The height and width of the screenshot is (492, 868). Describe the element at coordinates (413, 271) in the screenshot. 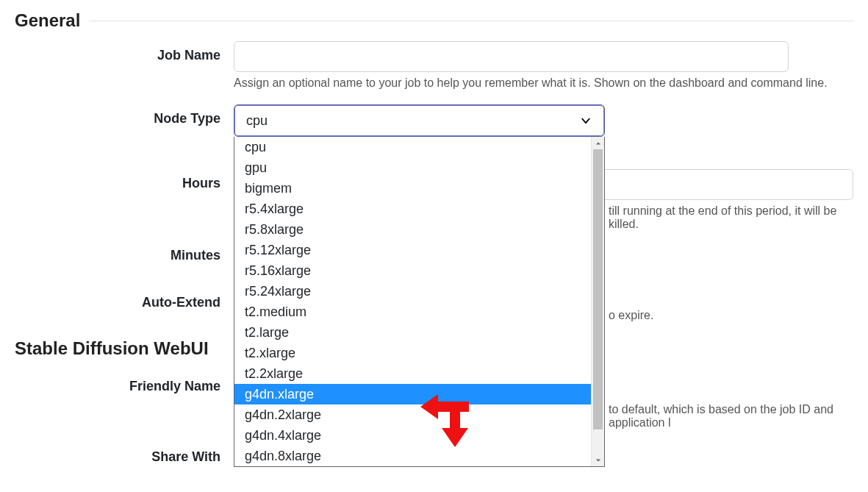

I see `node-type-option: r5.16xlarge` at that location.